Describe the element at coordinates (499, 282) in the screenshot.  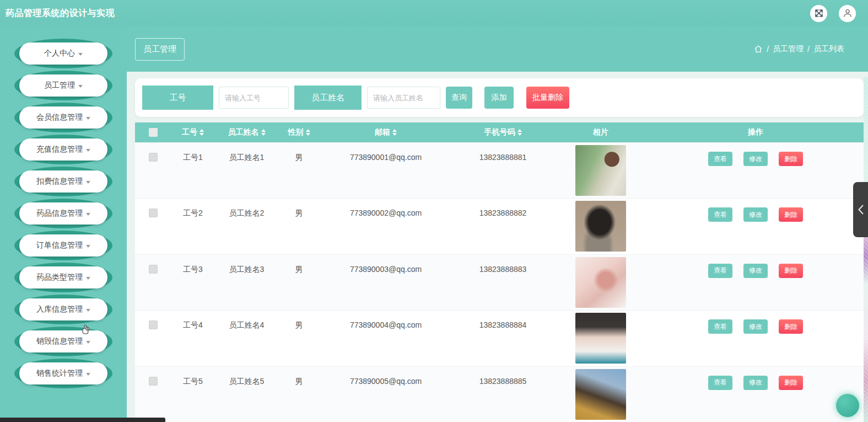
I see `table-row: 工号3 员工姓名3 男 773890003@qq.com 13823888883…` at that location.